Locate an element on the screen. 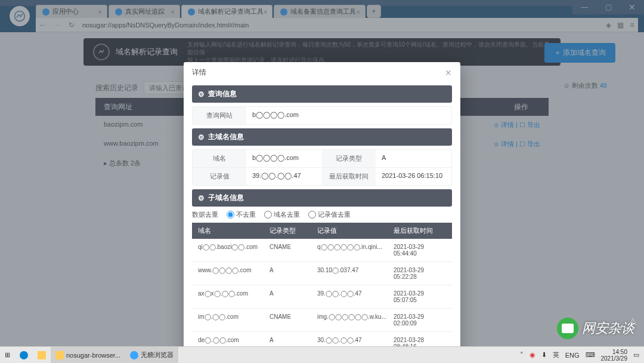  lang-indicator-2: ENG is located at coordinates (572, 355).